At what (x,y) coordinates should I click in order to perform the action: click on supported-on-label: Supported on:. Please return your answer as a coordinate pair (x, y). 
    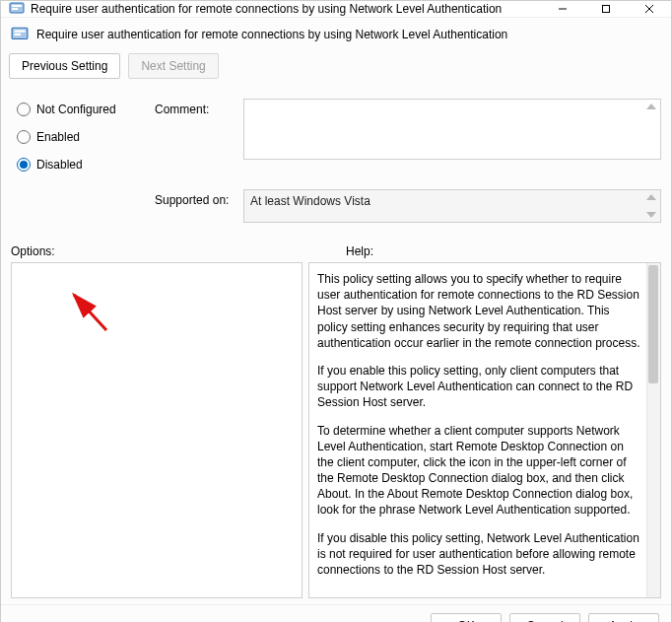
    Looking at the image, I should click on (199, 206).